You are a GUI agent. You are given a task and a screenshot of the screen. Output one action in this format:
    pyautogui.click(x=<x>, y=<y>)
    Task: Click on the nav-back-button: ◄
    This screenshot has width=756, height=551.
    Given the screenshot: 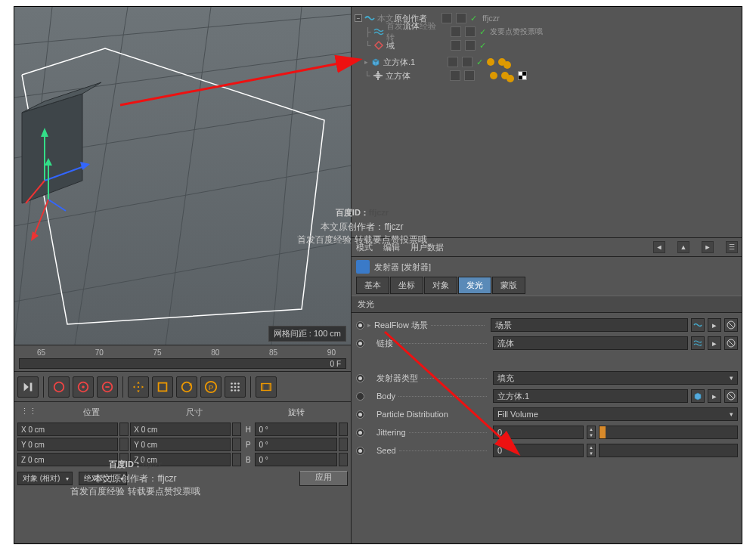 What is the action you would take?
    pyautogui.click(x=659, y=247)
    